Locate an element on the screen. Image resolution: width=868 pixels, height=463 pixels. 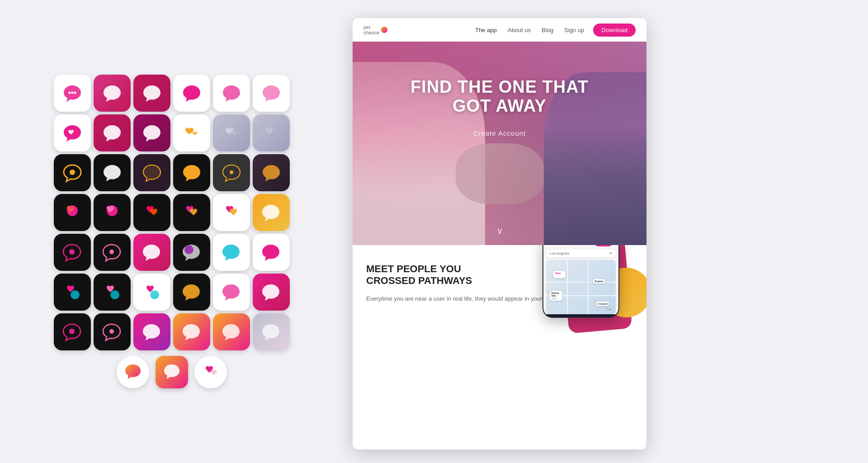
phone-location-icon: ☀ is located at coordinates (610, 253).